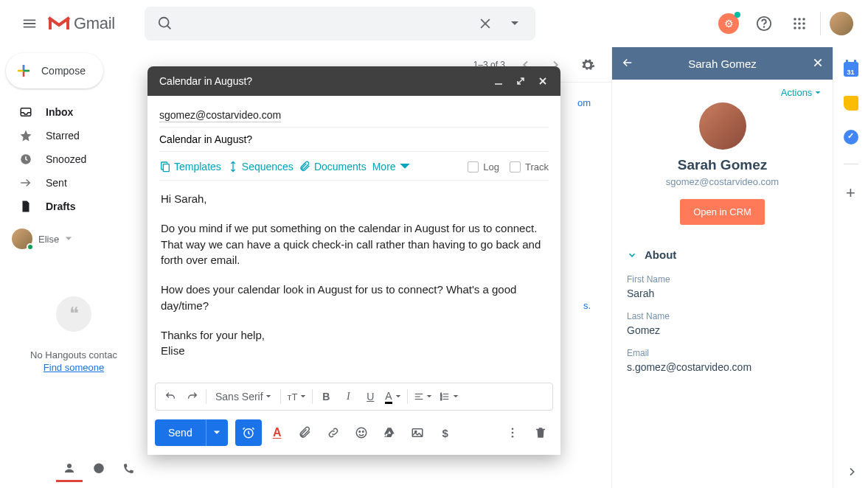 The width and height of the screenshot is (868, 488). I want to click on send-button: Send, so click(180, 433).